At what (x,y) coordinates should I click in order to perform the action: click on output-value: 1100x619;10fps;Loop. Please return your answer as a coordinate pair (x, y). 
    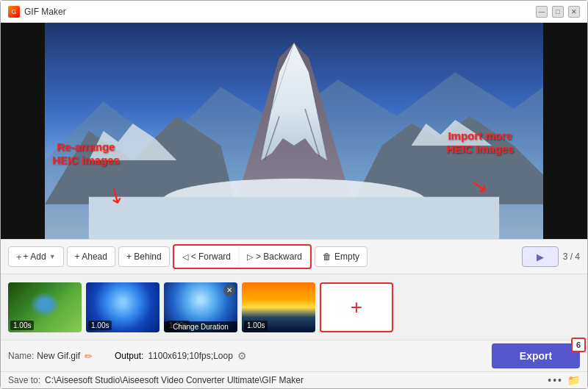
    Looking at the image, I should click on (190, 356).